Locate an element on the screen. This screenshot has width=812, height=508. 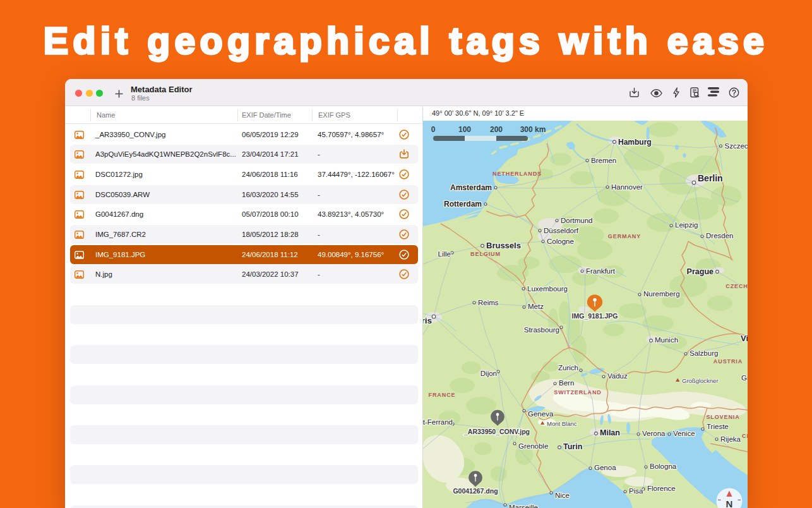
svg-text: Hannover is located at coordinates (627, 187).